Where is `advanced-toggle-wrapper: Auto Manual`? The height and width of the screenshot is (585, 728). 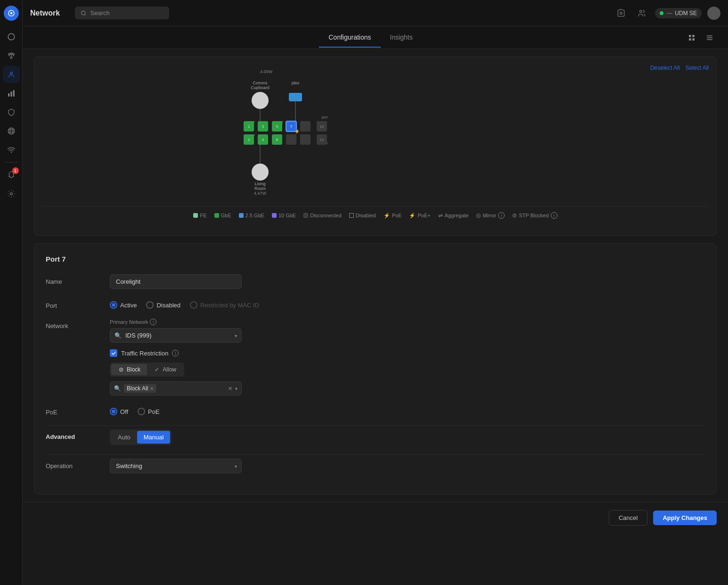
advanced-toggle-wrapper: Auto Manual is located at coordinates (407, 437).